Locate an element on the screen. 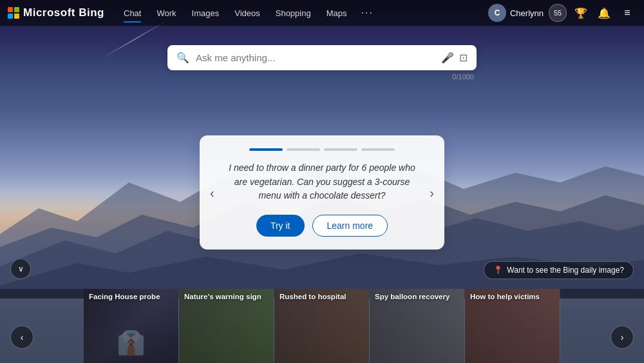 The image size is (644, 363). bing-daily-image-button: 📍 Want to see the Bing daily image? is located at coordinates (559, 270).